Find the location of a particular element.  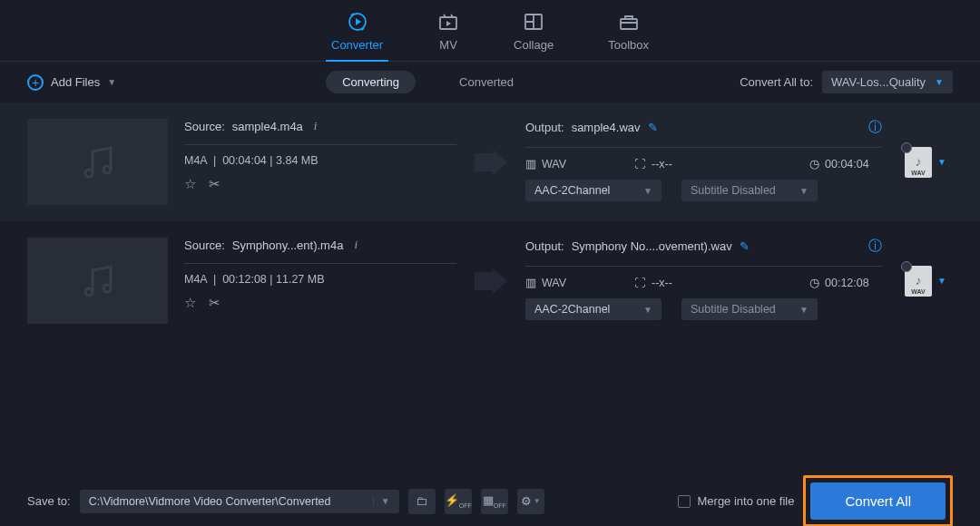

gear-icon: ⚙ is located at coordinates (526, 501).